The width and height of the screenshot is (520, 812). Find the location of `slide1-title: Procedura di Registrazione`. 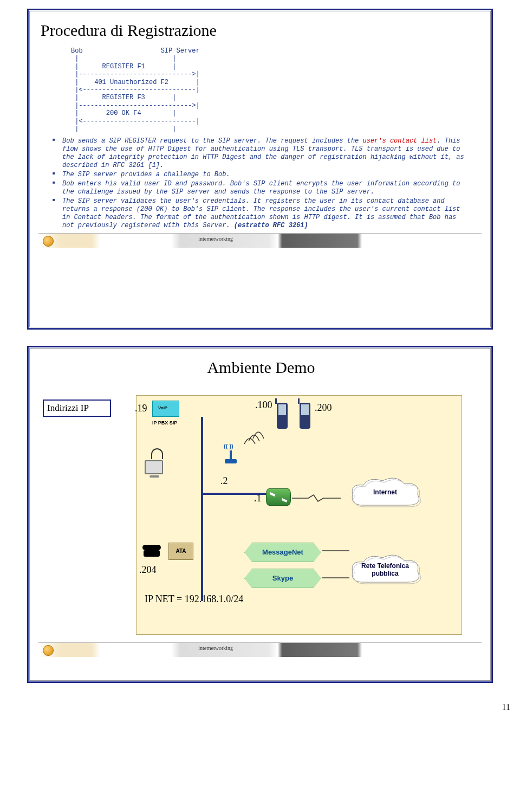

slide1-title: Procedura di Registrazione is located at coordinates (261, 30).